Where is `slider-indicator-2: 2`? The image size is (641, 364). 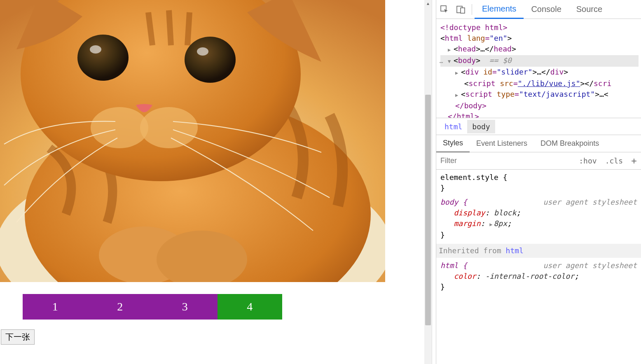 slider-indicator-2: 2 is located at coordinates (120, 307).